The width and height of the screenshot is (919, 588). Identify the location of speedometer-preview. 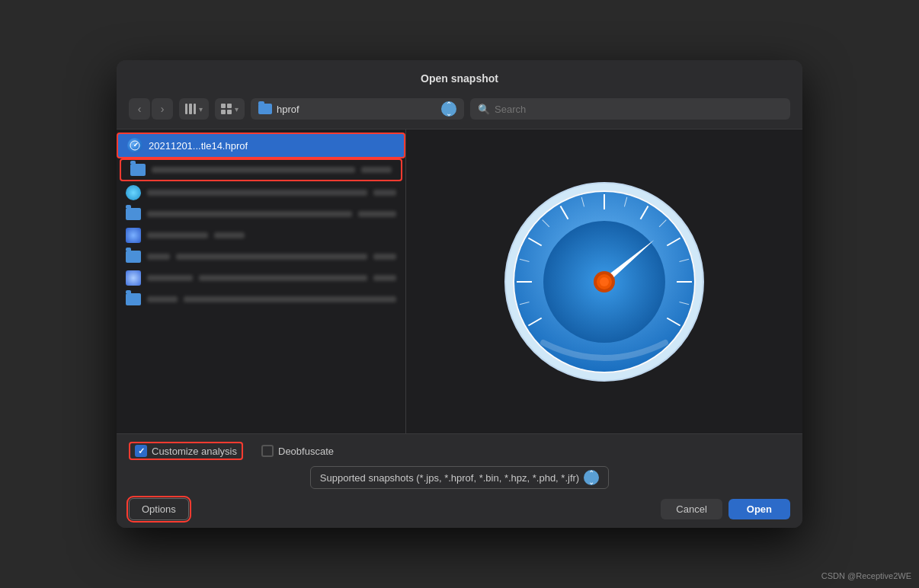
(604, 282).